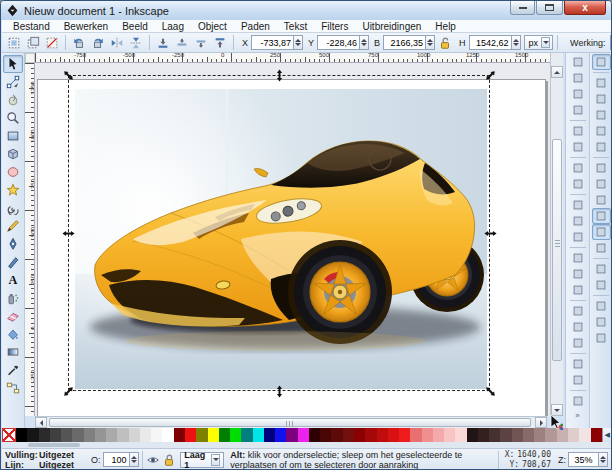 This screenshot has width=612, height=470. I want to click on select-all-layers, so click(33, 42).